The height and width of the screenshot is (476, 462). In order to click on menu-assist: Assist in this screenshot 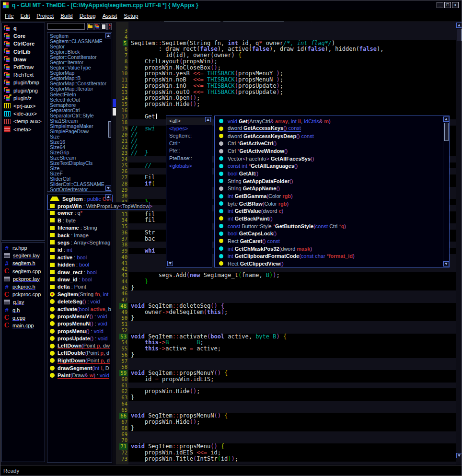, I will do `click(110, 16)`.